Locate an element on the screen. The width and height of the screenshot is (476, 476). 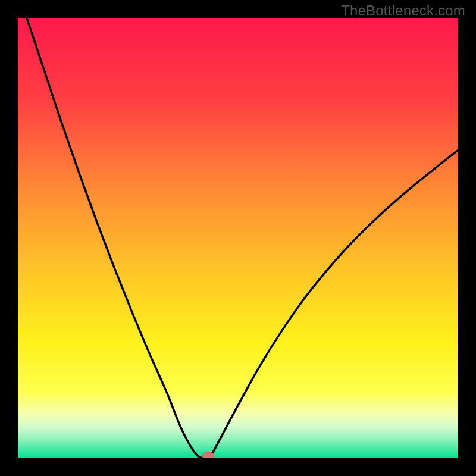
optimal-marker is located at coordinates (208, 455).